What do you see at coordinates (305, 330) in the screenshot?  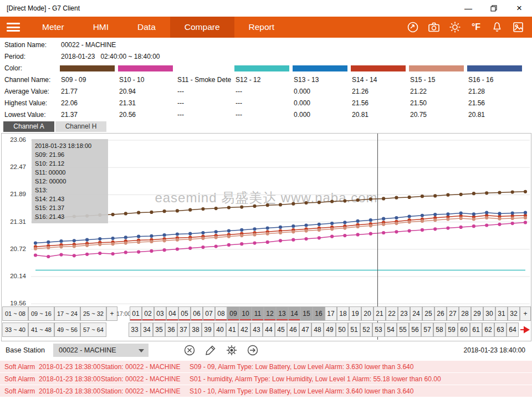 I see `pager-num-47: 47` at bounding box center [305, 330].